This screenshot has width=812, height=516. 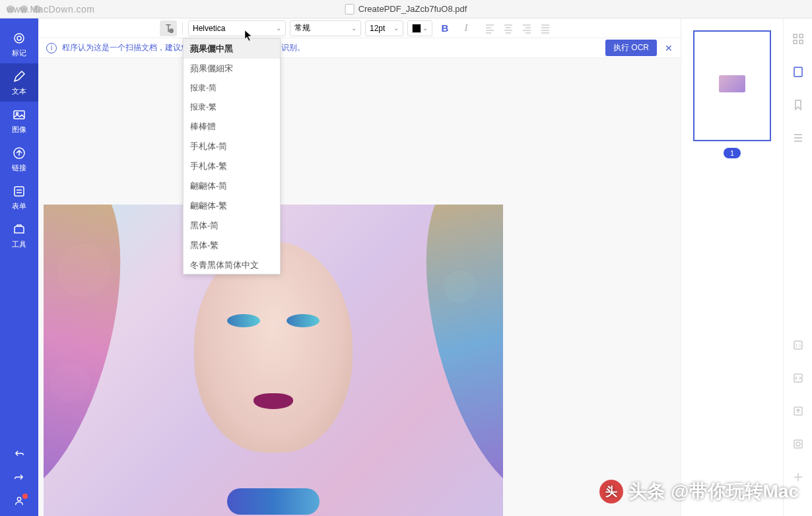 I want to click on add-text-button, so click(x=168, y=28).